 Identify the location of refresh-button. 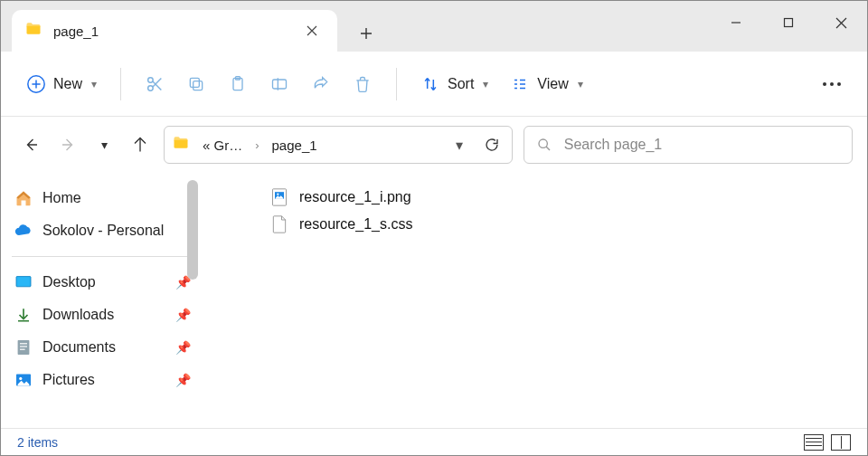
(492, 145).